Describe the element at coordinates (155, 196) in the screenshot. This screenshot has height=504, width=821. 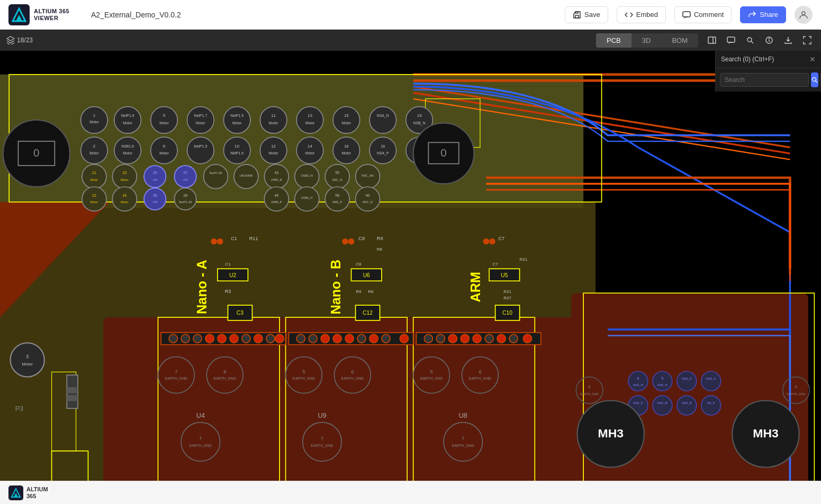
I see `svg-text: 26` at that location.